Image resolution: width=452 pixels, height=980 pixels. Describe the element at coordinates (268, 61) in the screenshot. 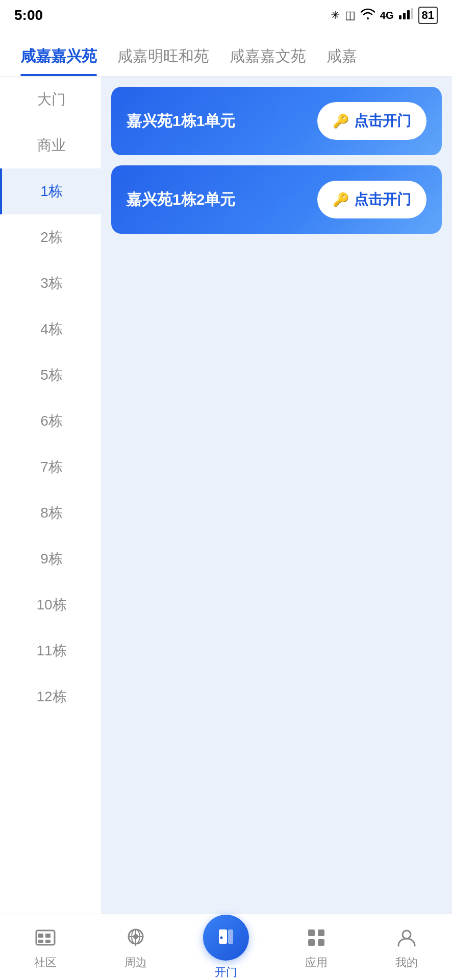

I see `tab-jia-wen-yuan: 咸嘉嘉文苑` at that location.